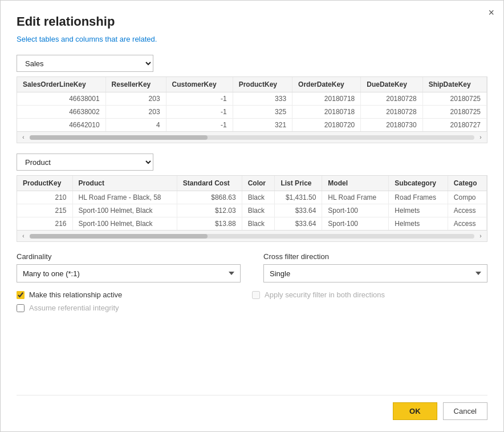 The height and width of the screenshot is (432, 504). I want to click on col-model: Model, so click(356, 184).